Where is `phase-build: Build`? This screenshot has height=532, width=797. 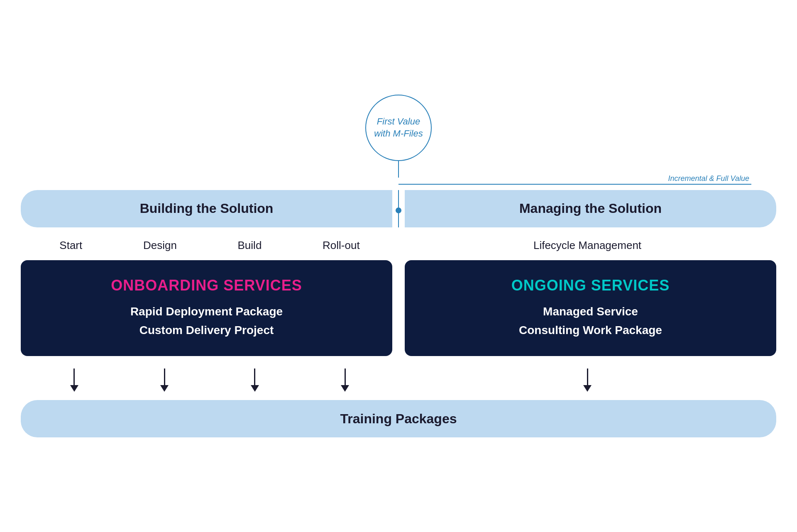
phase-build: Build is located at coordinates (250, 246).